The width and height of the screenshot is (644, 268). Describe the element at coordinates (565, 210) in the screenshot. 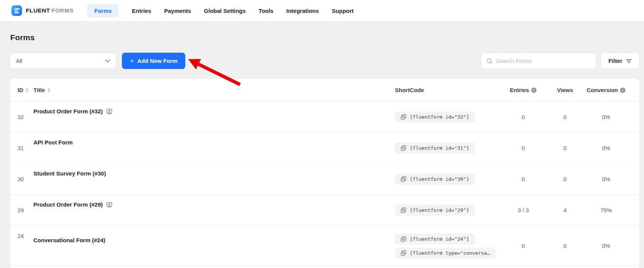

I see `views-count: 4` at that location.